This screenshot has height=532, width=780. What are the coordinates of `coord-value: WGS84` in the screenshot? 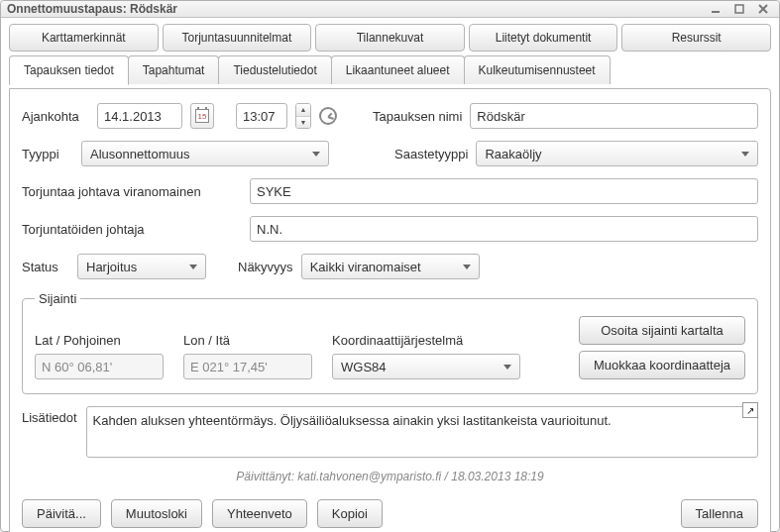 It's located at (364, 367).